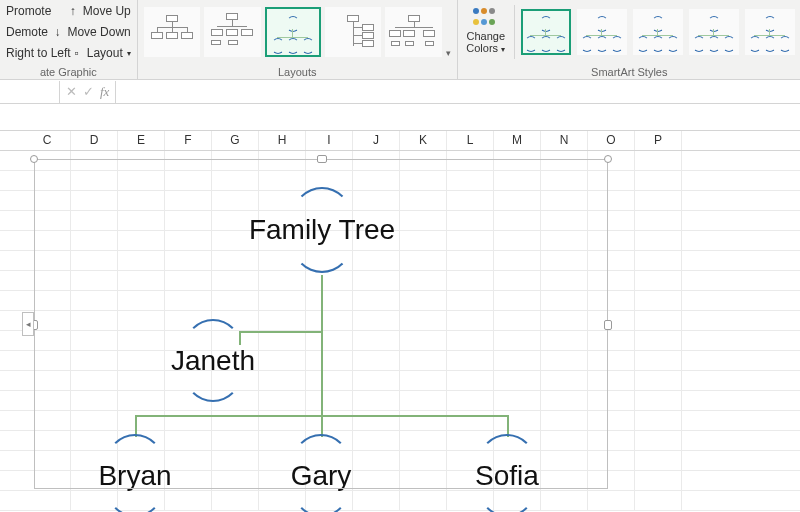 The height and width of the screenshot is (512, 800). Describe the element at coordinates (629, 40) in the screenshot. I see `group-smartart-styles: Change Colors ▾ SmartArt Styles` at that location.